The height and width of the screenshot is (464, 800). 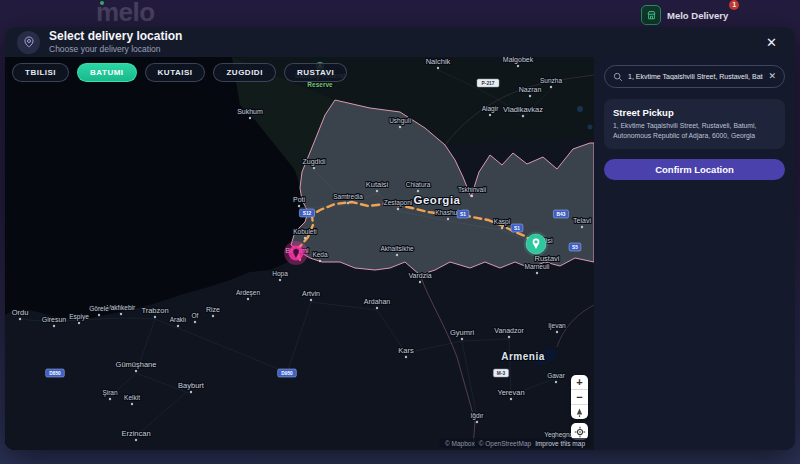 I want to click on svg-text: P-217, so click(x=488, y=84).